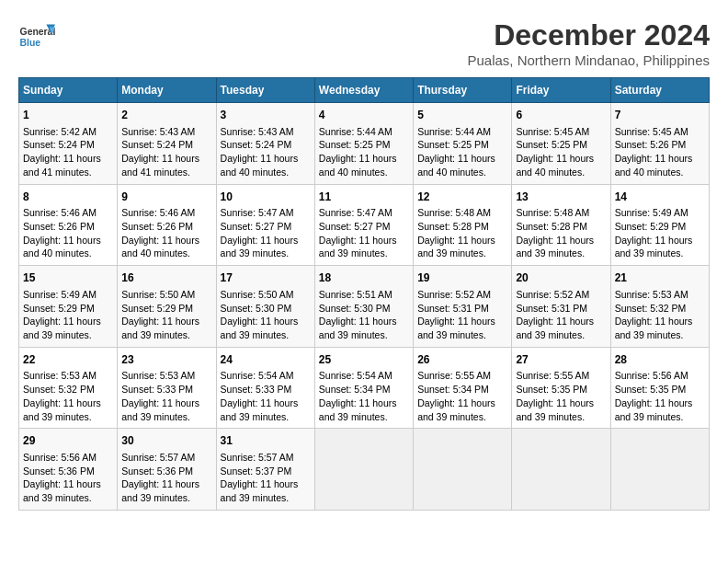 The image size is (728, 563). What do you see at coordinates (68, 442) in the screenshot?
I see `day-number: 29` at bounding box center [68, 442].